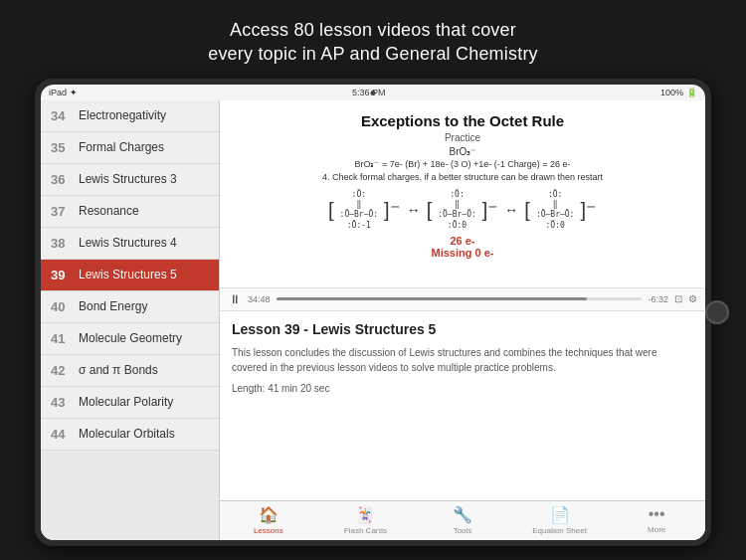 Image resolution: width=746 pixels, height=560 pixels. What do you see at coordinates (65, 306) in the screenshot?
I see `lesson-number: 40` at bounding box center [65, 306].